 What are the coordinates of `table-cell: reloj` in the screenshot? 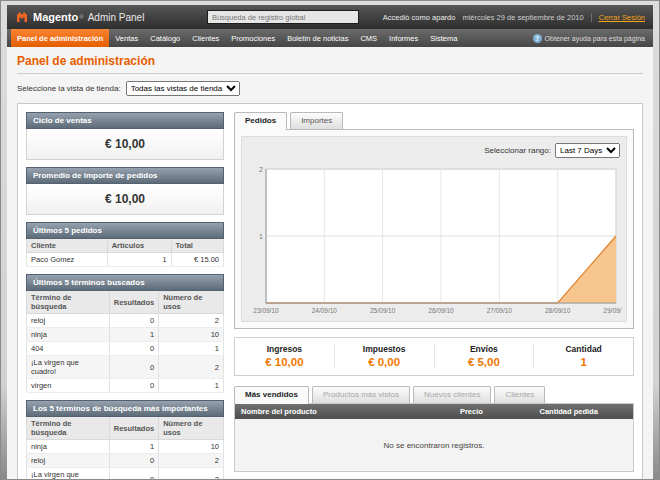 It's located at (68, 321).